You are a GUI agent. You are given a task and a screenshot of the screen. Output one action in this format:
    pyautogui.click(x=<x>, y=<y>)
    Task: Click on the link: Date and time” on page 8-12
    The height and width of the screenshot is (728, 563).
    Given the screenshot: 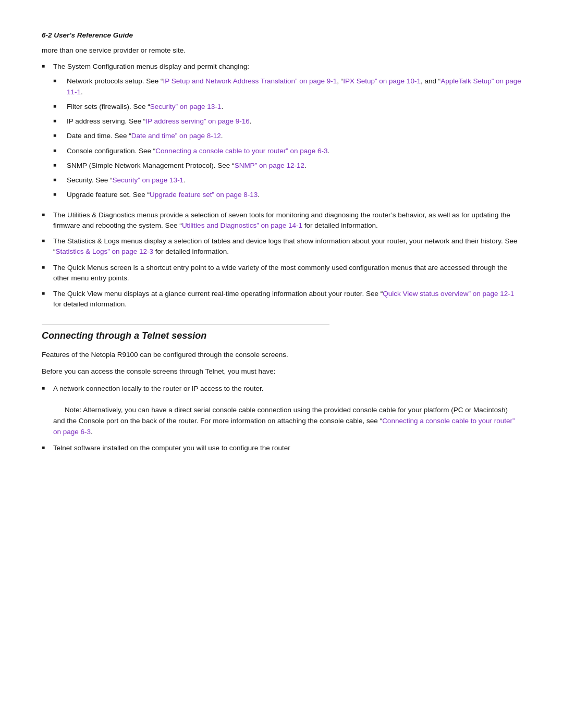 What is the action you would take?
    pyautogui.click(x=176, y=135)
    